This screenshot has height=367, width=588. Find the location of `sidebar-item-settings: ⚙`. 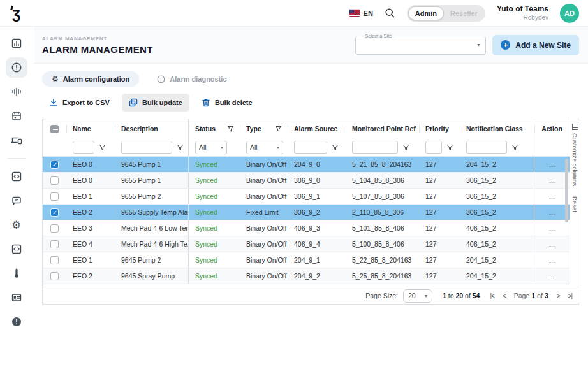

sidebar-item-settings: ⚙ is located at coordinates (17, 225).